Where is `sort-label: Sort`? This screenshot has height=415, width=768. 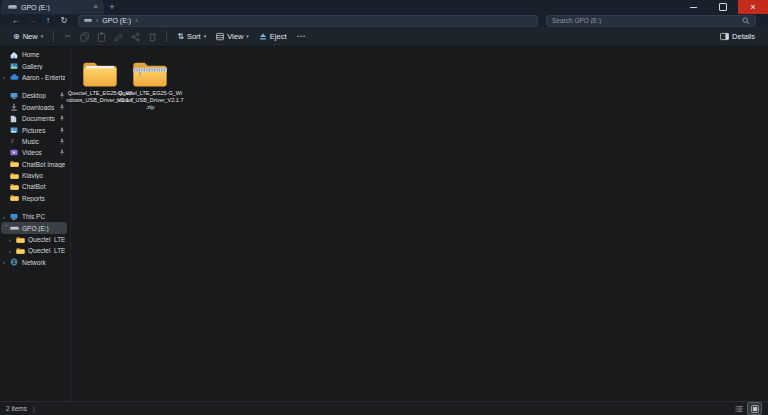
sort-label: Sort is located at coordinates (194, 36).